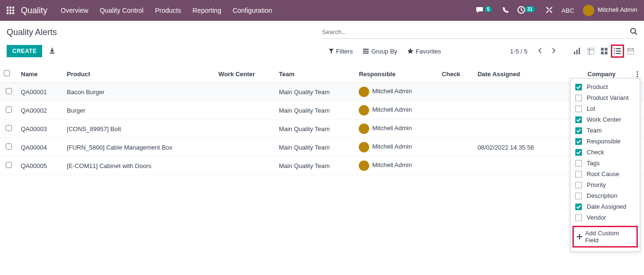 The height and width of the screenshot is (275, 644). What do you see at coordinates (553, 51) in the screenshot?
I see `pager-next` at bounding box center [553, 51].